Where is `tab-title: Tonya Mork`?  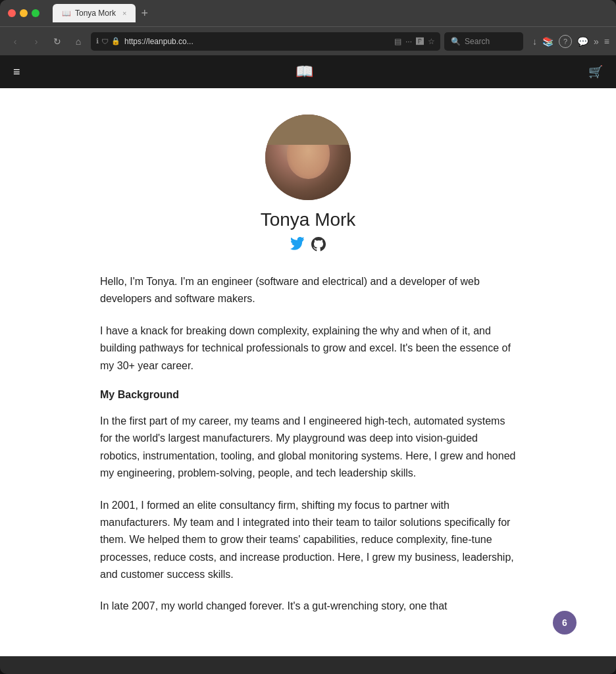 tab-title: Tonya Mork is located at coordinates (95, 13).